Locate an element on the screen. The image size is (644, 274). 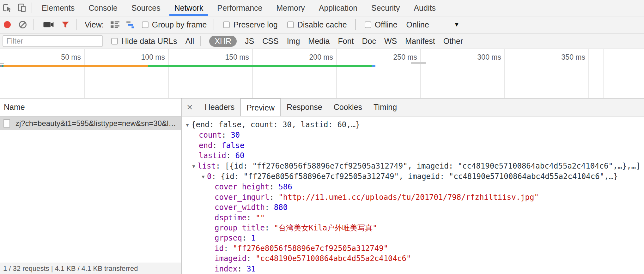
json-row-root: ▼{end: false, count: 30, lastid: 60,…} is located at coordinates (413, 125).